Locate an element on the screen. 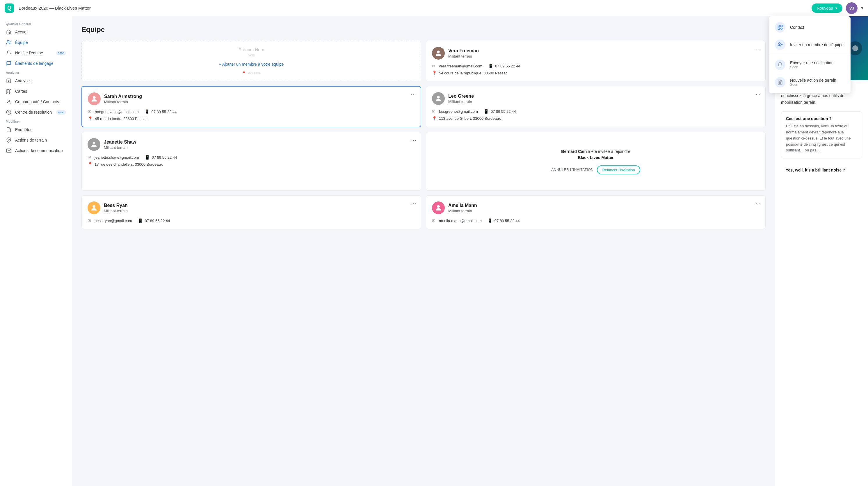  bess-more-button: ⋯ is located at coordinates (414, 203).